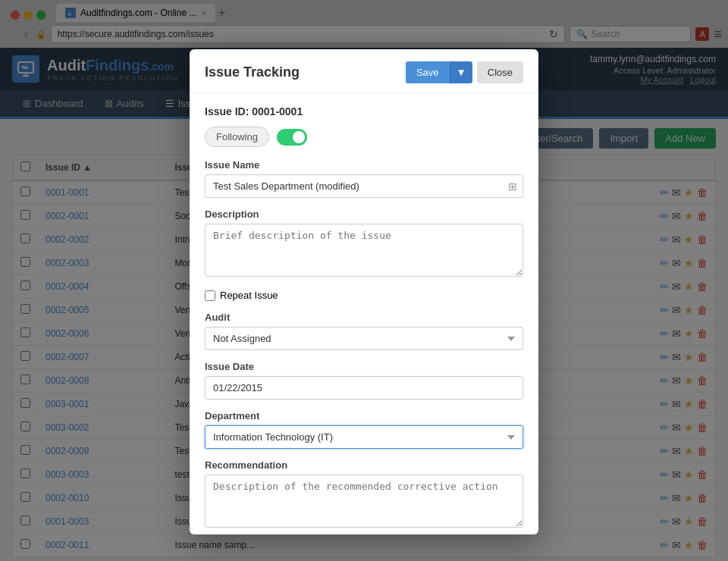 The width and height of the screenshot is (728, 561). What do you see at coordinates (364, 501) in the screenshot?
I see `recommendation-textarea` at bounding box center [364, 501].